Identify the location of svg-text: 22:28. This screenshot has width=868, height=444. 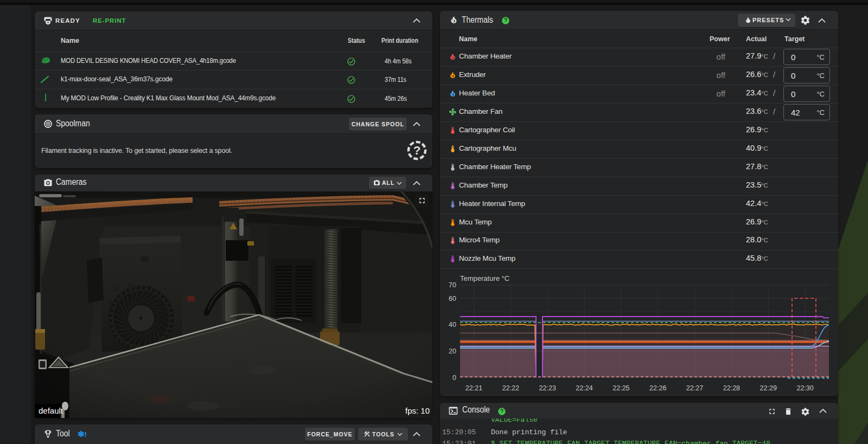
(731, 388).